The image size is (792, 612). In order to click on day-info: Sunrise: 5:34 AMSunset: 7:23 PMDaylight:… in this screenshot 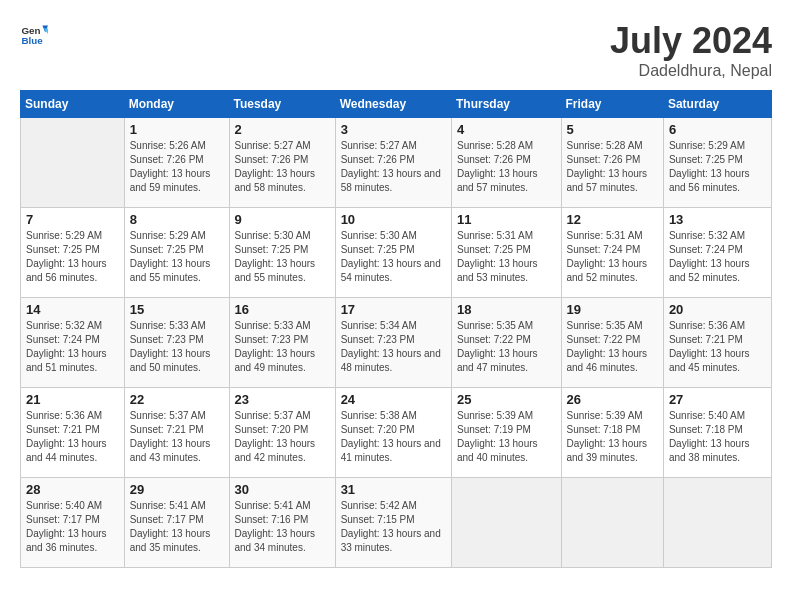, I will do `click(391, 346)`.